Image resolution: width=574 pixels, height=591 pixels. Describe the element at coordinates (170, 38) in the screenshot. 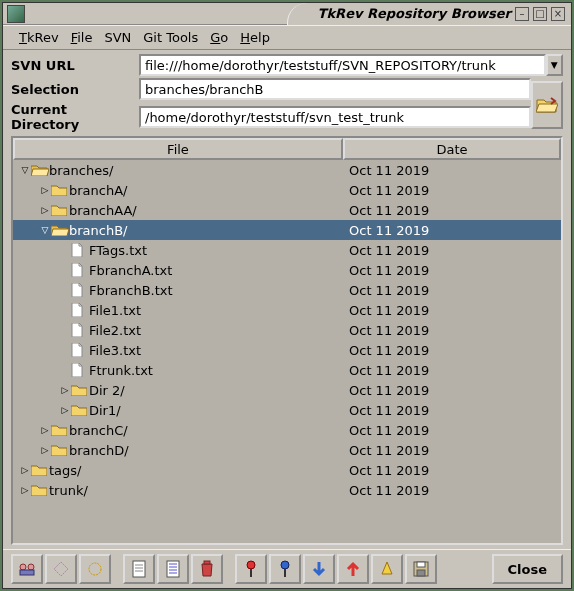

I see `menu-git-tools: Git Tools` at that location.